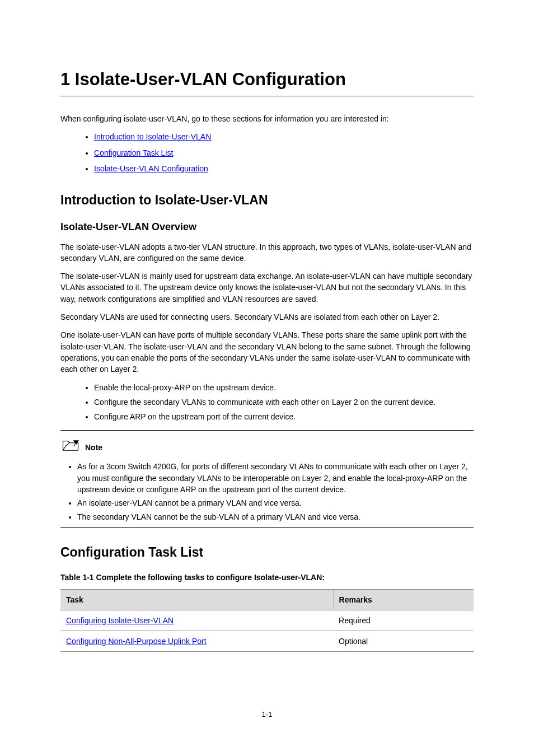 The image size is (534, 756). What do you see at coordinates (284, 402) in the screenshot?
I see `list-item: Configure the secondary VLANs to communi…` at bounding box center [284, 402].